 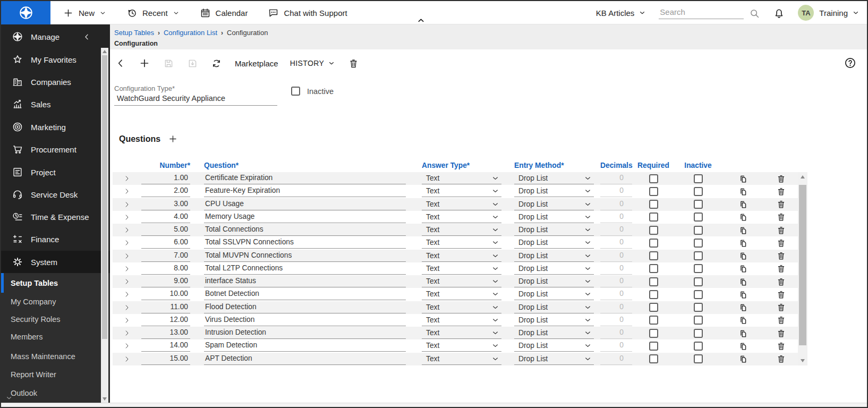 What do you see at coordinates (803, 269) in the screenshot?
I see `table-scrollbar` at bounding box center [803, 269].